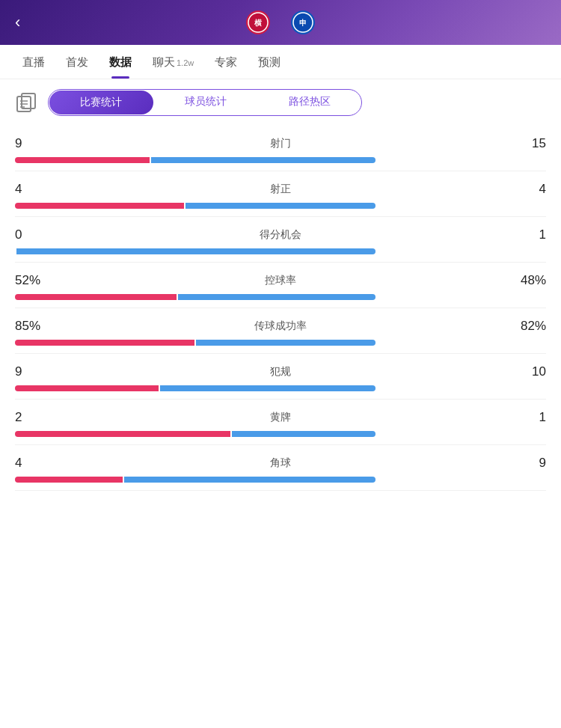 Image resolution: width=561 pixels, height=728 pixels. I want to click on stat-header: 85% 传球成功率 82%, so click(280, 326).